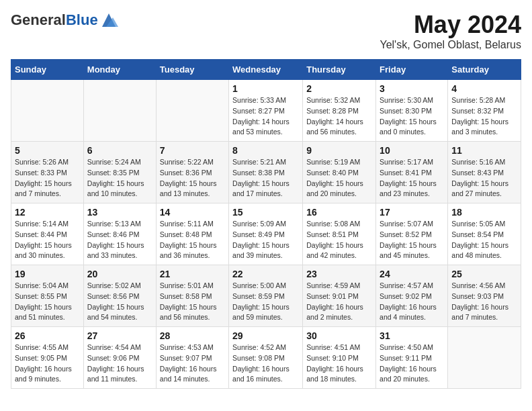  I want to click on calendar-cell: 2Sunrise: 5:32 AMSunset: 8:28 PMDaylight…, so click(340, 111).